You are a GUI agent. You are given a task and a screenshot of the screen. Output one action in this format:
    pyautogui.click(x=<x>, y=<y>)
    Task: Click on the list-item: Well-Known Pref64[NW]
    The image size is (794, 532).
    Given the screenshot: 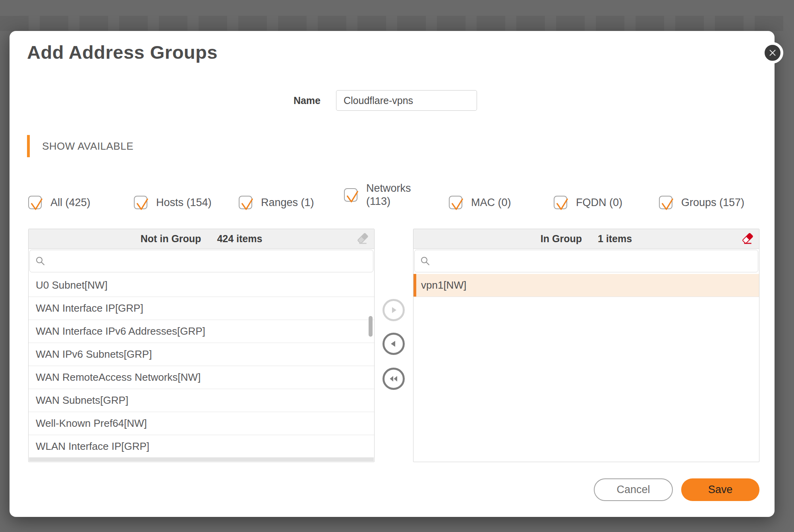 What is the action you would take?
    pyautogui.click(x=201, y=424)
    